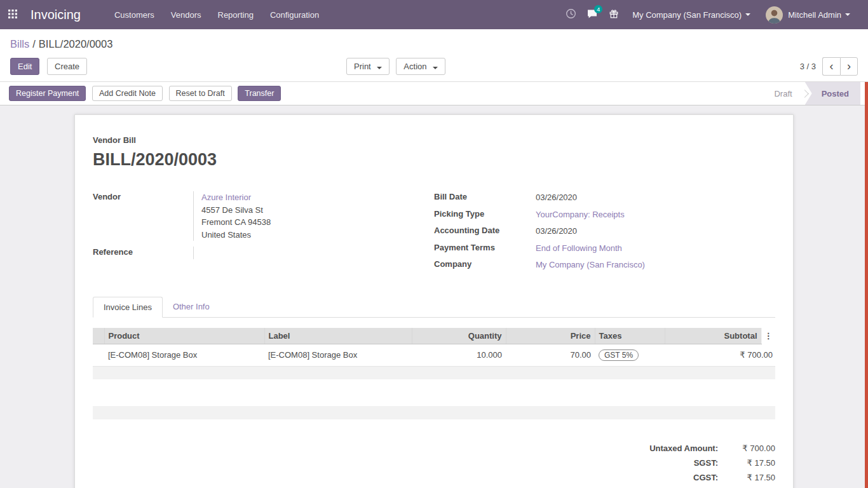 Image resolution: width=868 pixels, height=488 pixels. Describe the element at coordinates (580, 215) in the screenshot. I see `picking-type-link: YourCompany: Receipts` at that location.